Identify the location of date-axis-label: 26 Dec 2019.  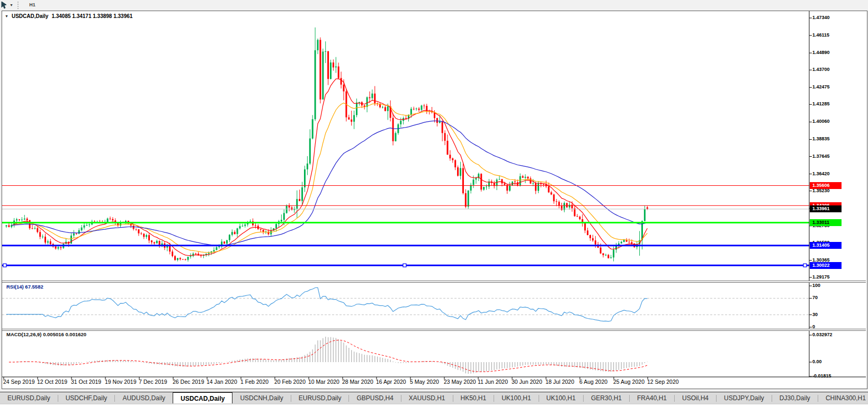
(189, 382).